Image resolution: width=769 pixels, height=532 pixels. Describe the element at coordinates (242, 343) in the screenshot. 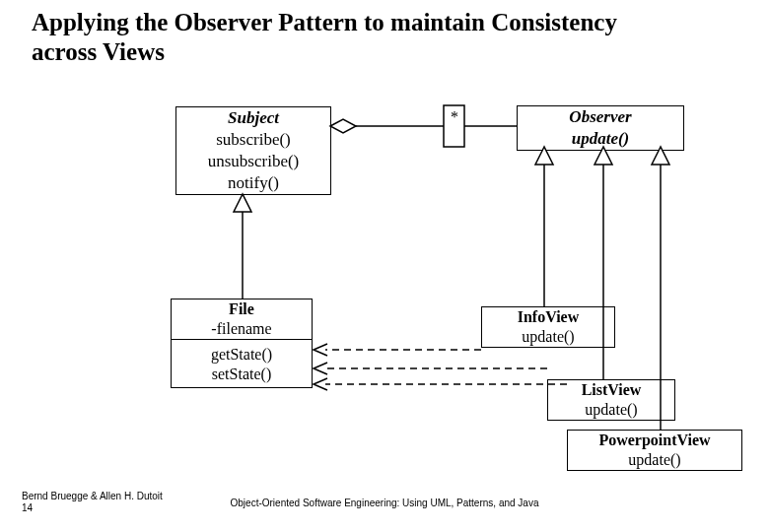

I see `class-file: File -filename getState() setState()` at that location.